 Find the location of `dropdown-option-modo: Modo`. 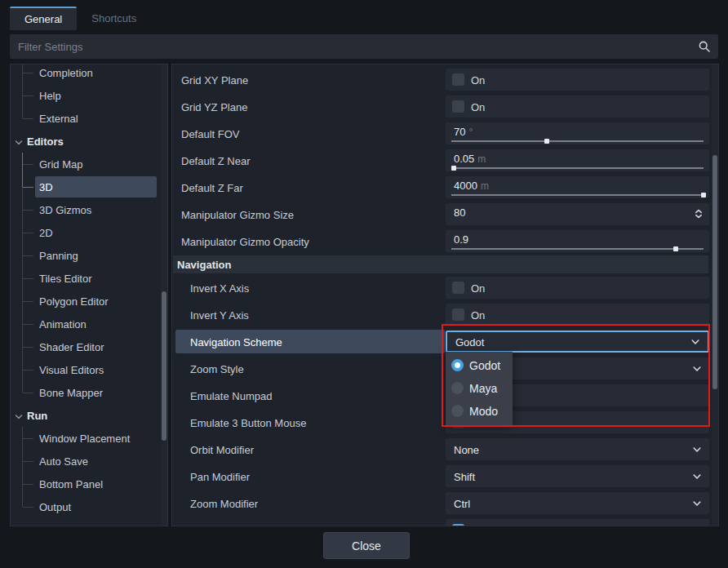

dropdown-option-modo: Modo is located at coordinates (479, 411).